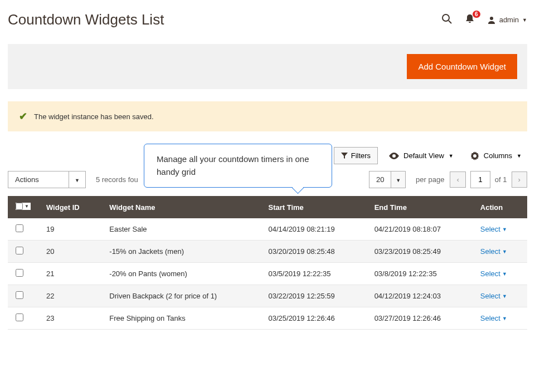 The height and width of the screenshot is (392, 535). I want to click on cell-end-time: 04/12/2019 12:24:03, so click(420, 296).